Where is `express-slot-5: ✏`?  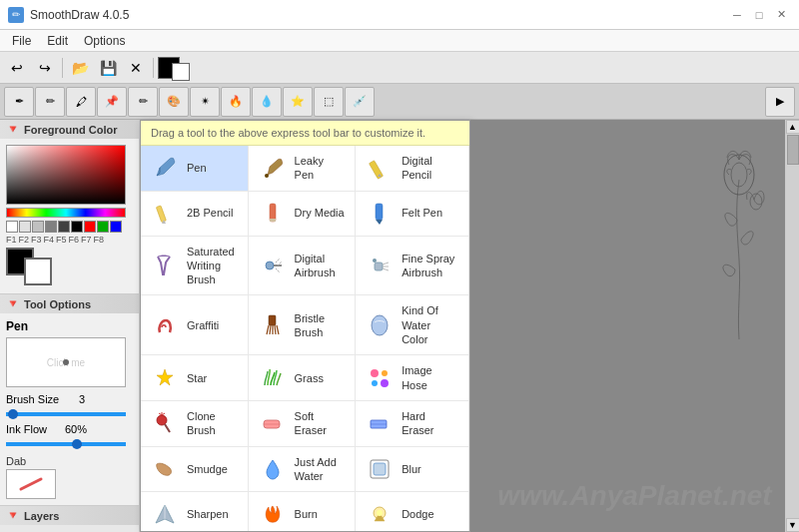
express-slot-5: ✏ is located at coordinates (143, 102).